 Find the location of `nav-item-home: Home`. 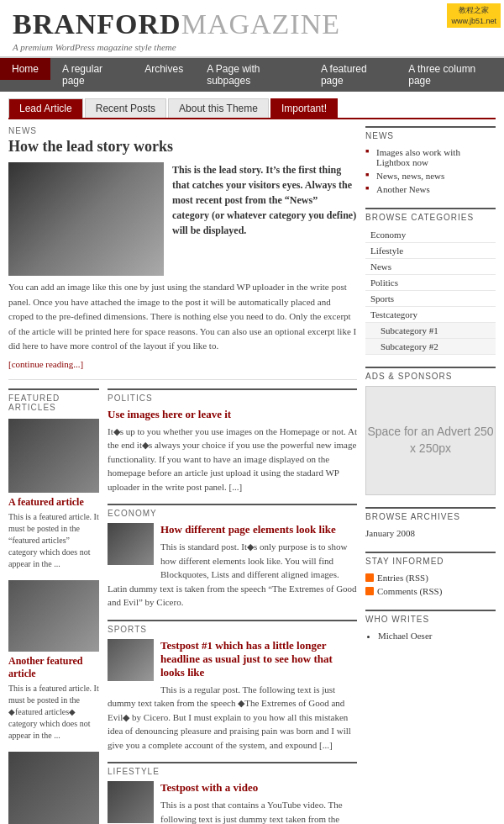

nav-item-home: Home is located at coordinates (25, 75).